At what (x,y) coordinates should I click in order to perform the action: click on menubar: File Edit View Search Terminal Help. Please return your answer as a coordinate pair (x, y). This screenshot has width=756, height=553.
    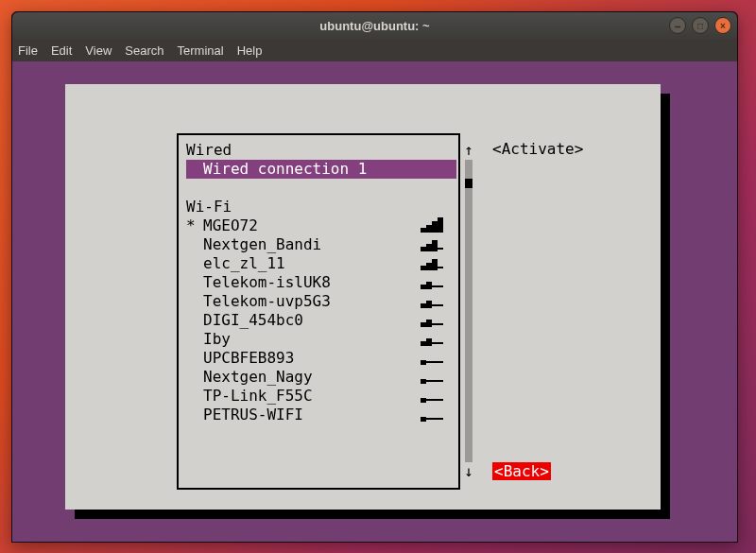
    Looking at the image, I should click on (374, 50).